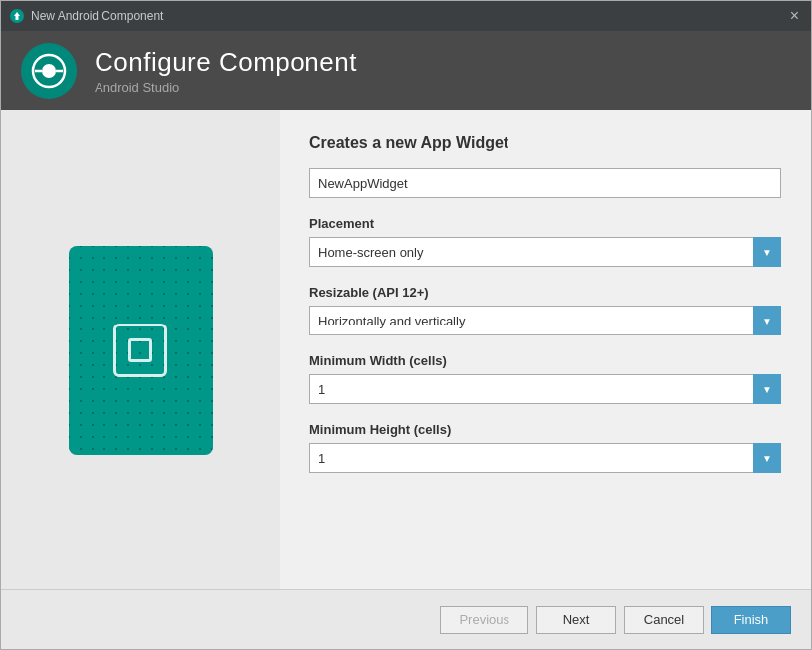 The width and height of the screenshot is (812, 650). Describe the element at coordinates (545, 360) in the screenshot. I see `min-width-label: Minimum Width (cells)` at that location.